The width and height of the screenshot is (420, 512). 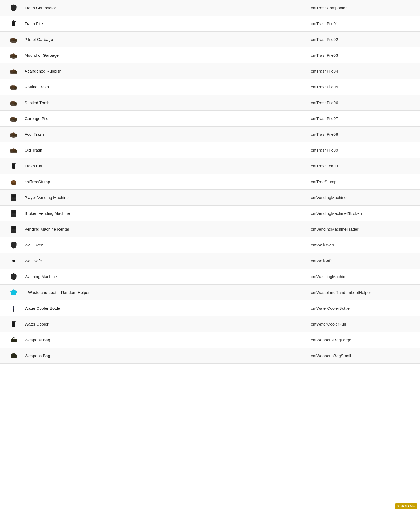 What do you see at coordinates (166, 87) in the screenshot?
I see `item-name: Rotting Trash` at bounding box center [166, 87].